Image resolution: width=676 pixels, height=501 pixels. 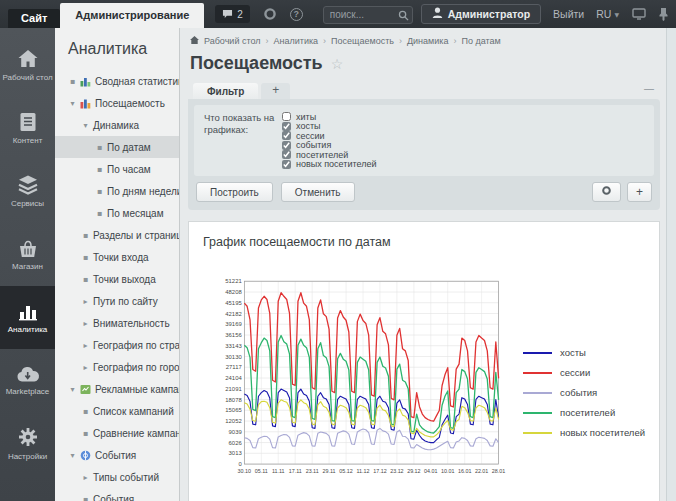 What do you see at coordinates (117, 367) in the screenshot?
I see `sidebar-item: ▸География по городам` at bounding box center [117, 367].